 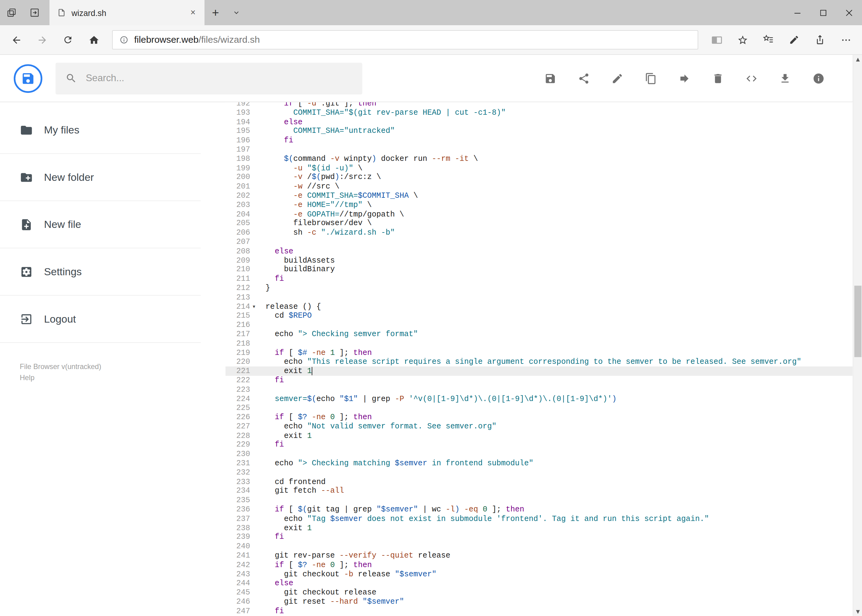 What do you see at coordinates (539, 565) in the screenshot?
I see `code-line: 242 if [ $? -ne 0 ]; then` at bounding box center [539, 565].